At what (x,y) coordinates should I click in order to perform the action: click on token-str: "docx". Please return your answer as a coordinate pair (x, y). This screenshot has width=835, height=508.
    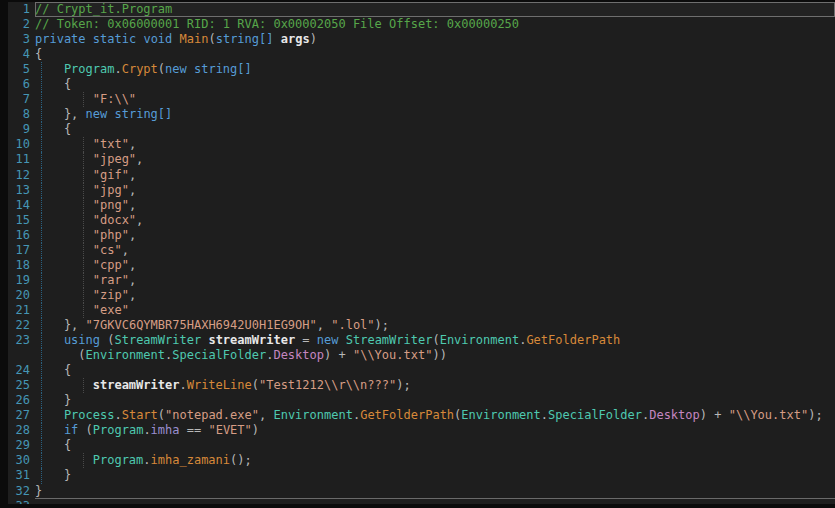
    Looking at the image, I should click on (114, 220).